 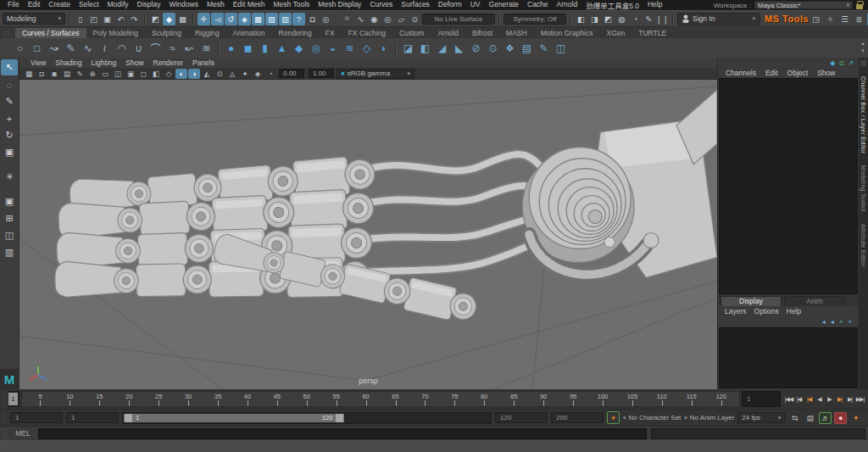 What do you see at coordinates (134, 19) in the screenshot?
I see `redo-icon: ↷` at bounding box center [134, 19].